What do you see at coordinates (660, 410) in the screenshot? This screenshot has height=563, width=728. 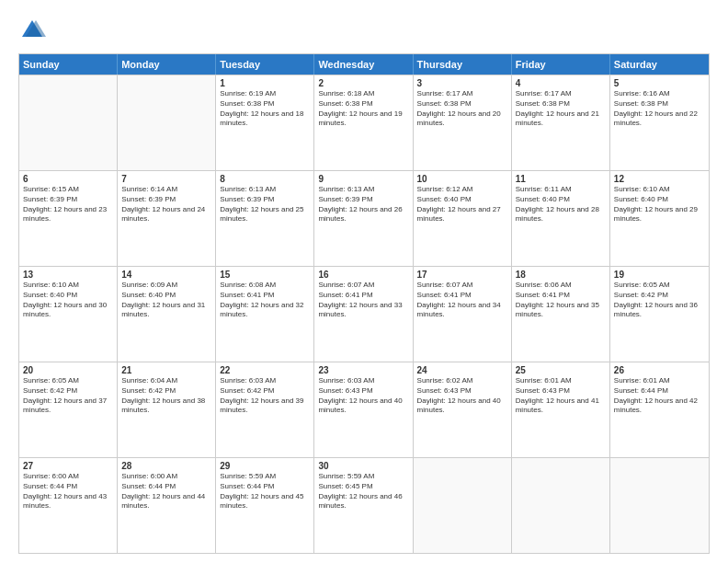 I see `calendar-cell: 26Sunrise: 6:01 AM Sunset: 6:44 PM Dayli…` at bounding box center [660, 410].